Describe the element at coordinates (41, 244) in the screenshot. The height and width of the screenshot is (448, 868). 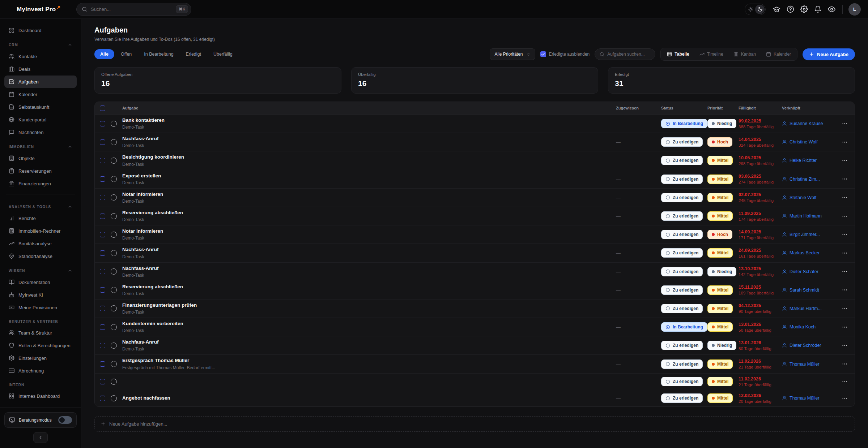
I see `sidebar-item-bonitätsanalyse: Bonitätsanalyse` at that location.